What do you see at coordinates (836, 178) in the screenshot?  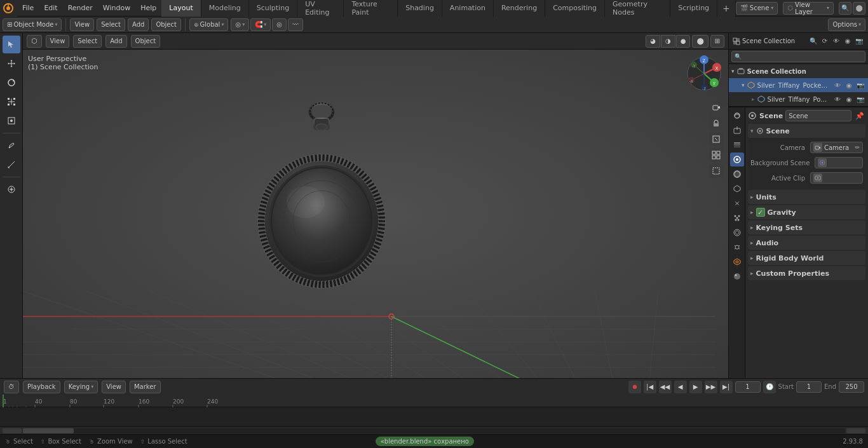 I see `active-clip-field` at bounding box center [836, 178].